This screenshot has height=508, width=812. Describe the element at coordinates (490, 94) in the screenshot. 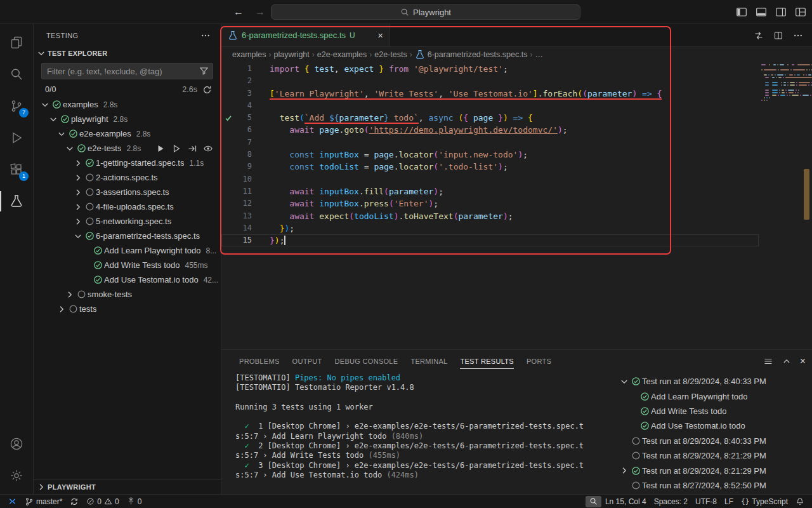

I see `code-line-3: 3['Learn Playwright', 'Write Tests', 'Us…` at that location.